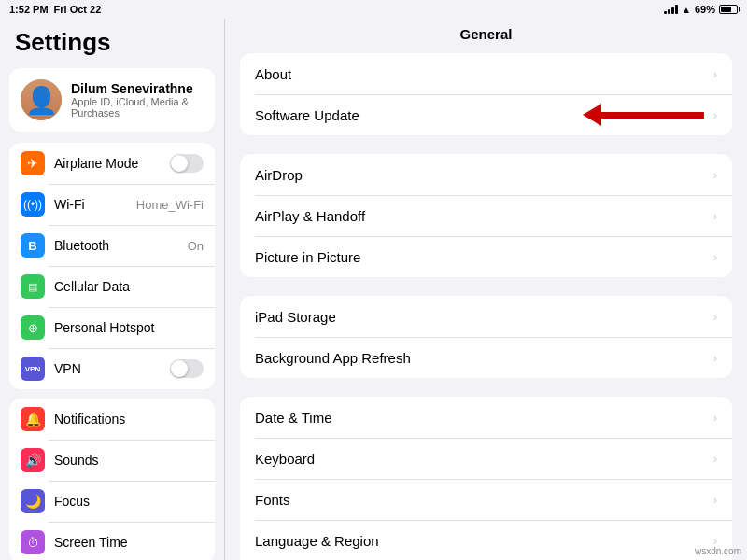  What do you see at coordinates (700, 9) in the screenshot?
I see `status-indicators: ▲ 69%` at bounding box center [700, 9].